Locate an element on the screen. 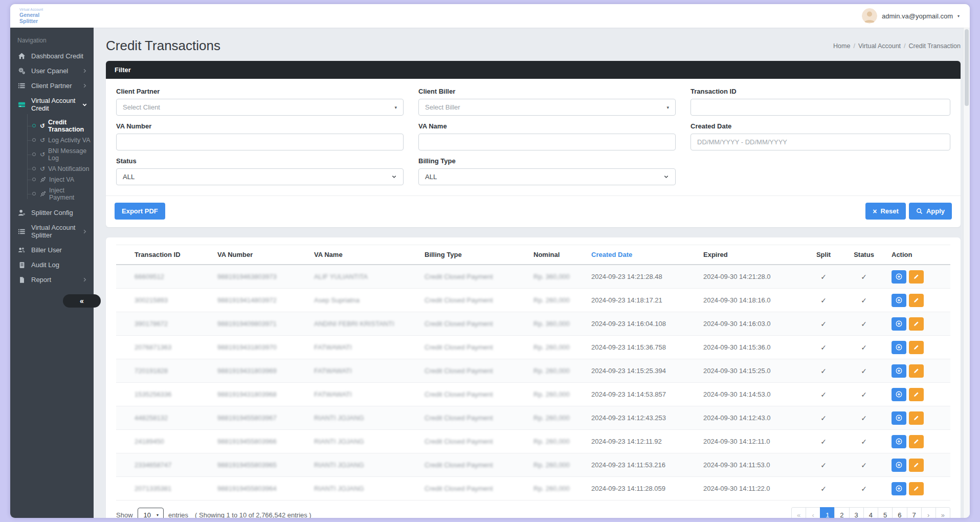  pagination-page-5: 5 is located at coordinates (885, 513).